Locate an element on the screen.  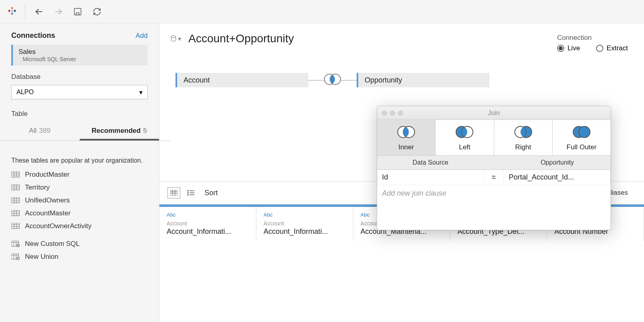
connection-options: Connection Live Extract is located at coordinates (592, 43).